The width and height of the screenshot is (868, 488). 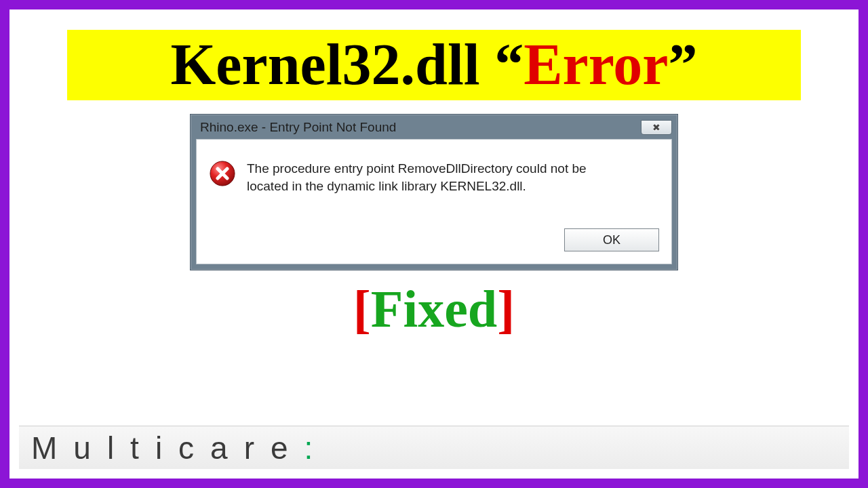 What do you see at coordinates (434, 309) in the screenshot?
I see `fixed-caption: [Fixed]` at bounding box center [434, 309].